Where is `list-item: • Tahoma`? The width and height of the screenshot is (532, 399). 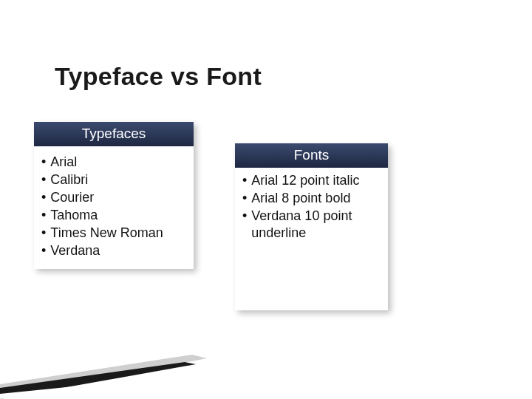
list-item: • Tahoma is located at coordinates (115, 216).